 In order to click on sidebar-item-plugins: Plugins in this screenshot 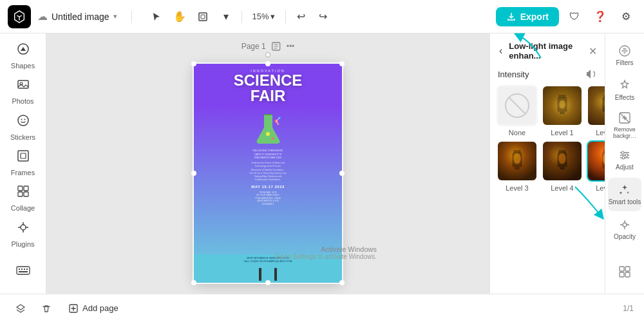, I will do `click(23, 234)`.